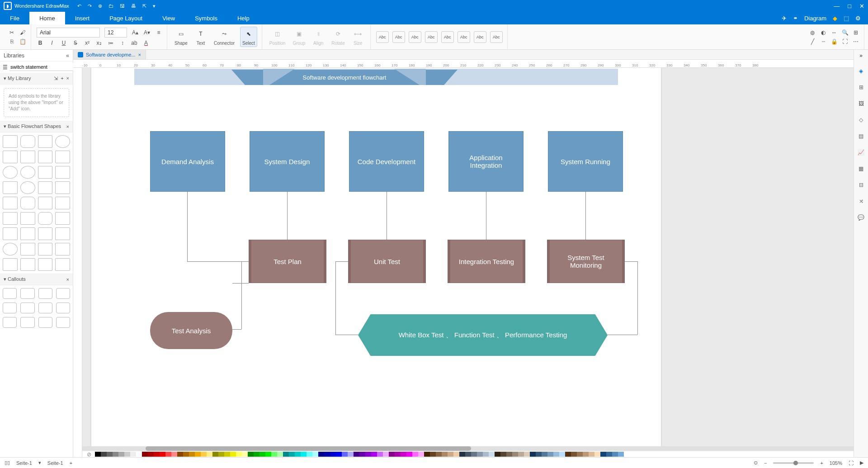 This screenshot has width=868, height=468. Describe the element at coordinates (861, 185) in the screenshot. I see `tree-icon: ⊟` at that location.